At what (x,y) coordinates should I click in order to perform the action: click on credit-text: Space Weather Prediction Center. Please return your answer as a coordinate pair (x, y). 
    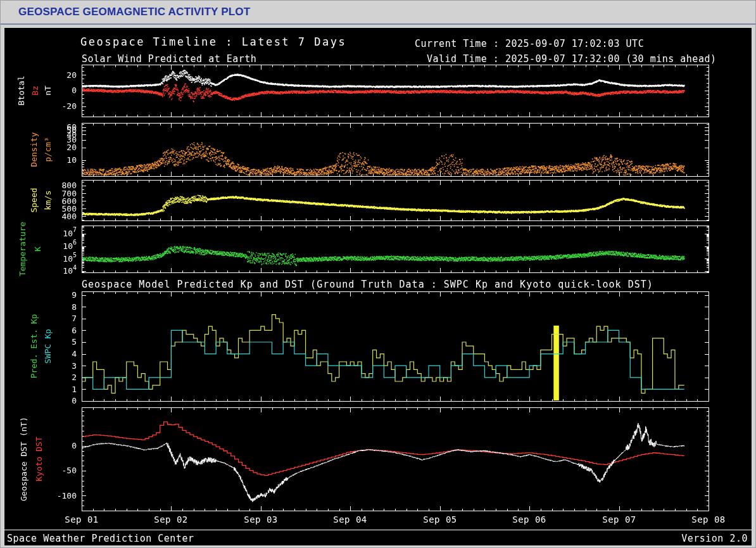
    Looking at the image, I should click on (100, 538).